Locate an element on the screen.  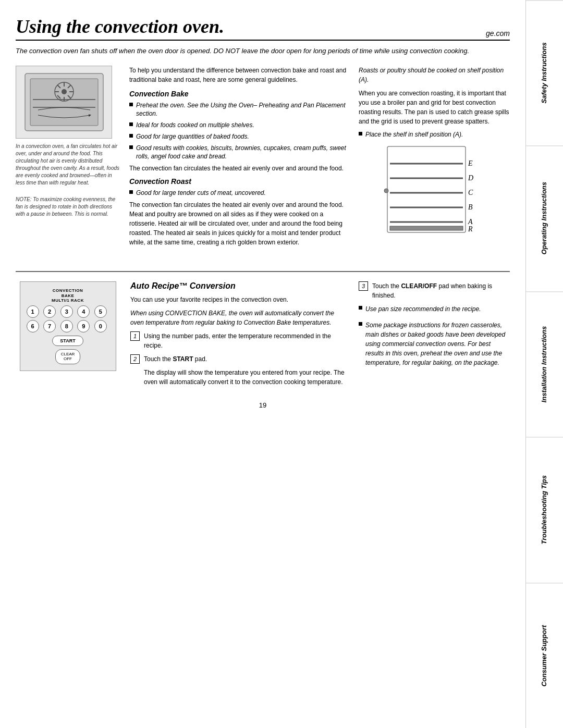
key-4: 4 is located at coordinates (83, 312).